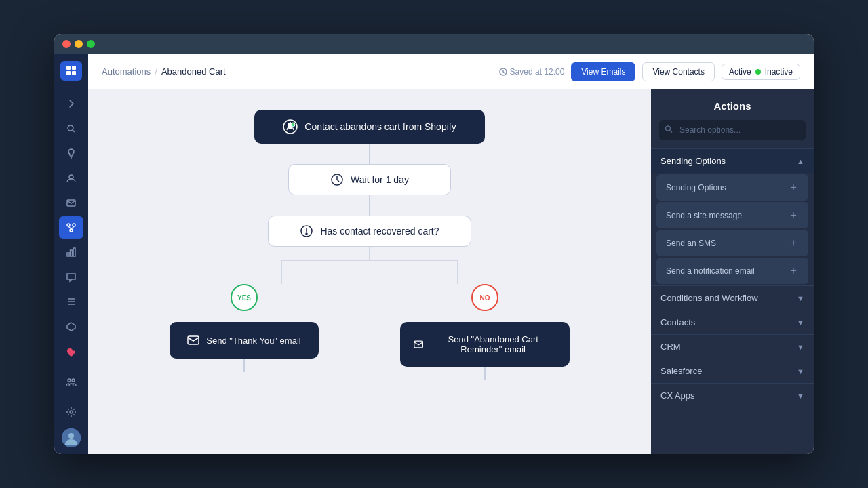 This screenshot has height=488, width=868. Describe the element at coordinates (71, 70) in the screenshot. I see `sidebar-logo` at that location.